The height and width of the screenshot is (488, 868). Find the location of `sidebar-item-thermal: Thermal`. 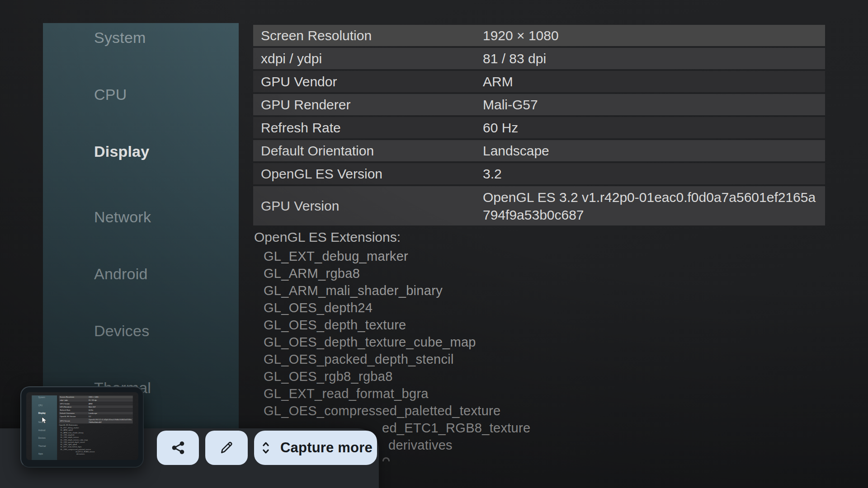

sidebar-item-thermal: Thermal is located at coordinates (44, 446).